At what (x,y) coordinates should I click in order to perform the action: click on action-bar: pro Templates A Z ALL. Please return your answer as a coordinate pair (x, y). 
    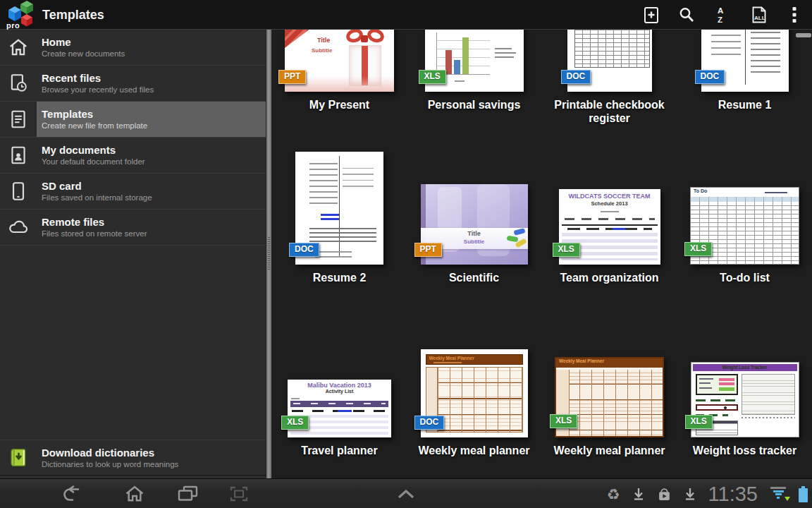
    Looking at the image, I should click on (406, 15).